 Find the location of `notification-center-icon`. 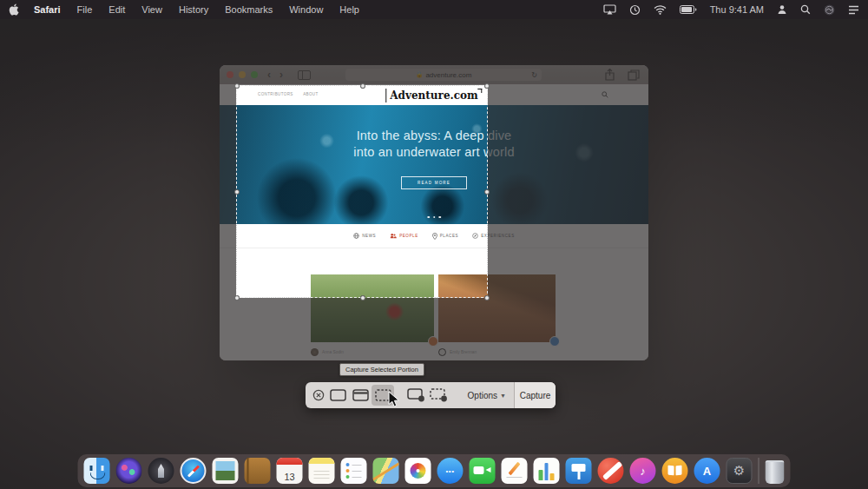

notification-center-icon is located at coordinates (854, 10).